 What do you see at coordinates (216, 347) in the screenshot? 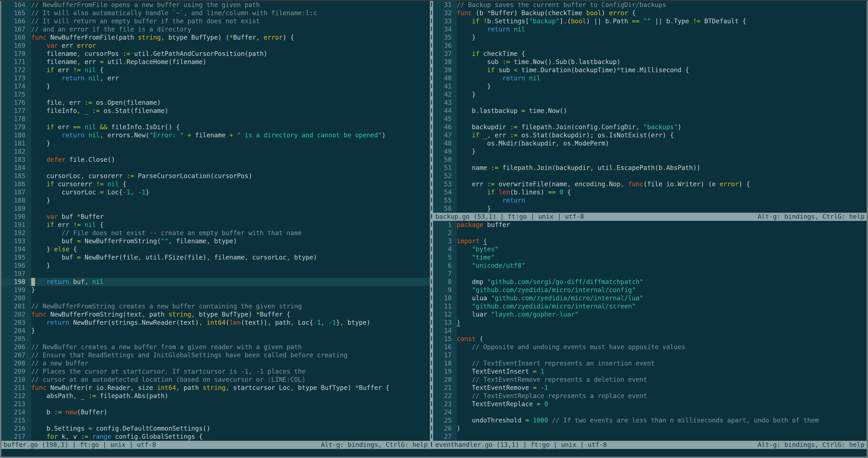
I see `code-line: 206// NewBuffer creates a new buffer fro…` at bounding box center [216, 347].